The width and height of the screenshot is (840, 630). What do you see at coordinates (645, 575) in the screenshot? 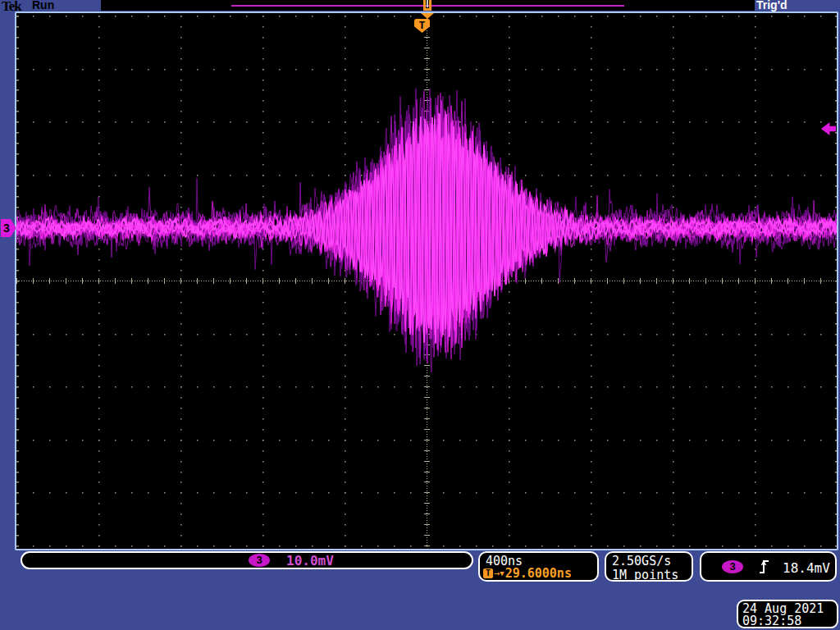
I see `record-length-value: 1M points` at bounding box center [645, 575].